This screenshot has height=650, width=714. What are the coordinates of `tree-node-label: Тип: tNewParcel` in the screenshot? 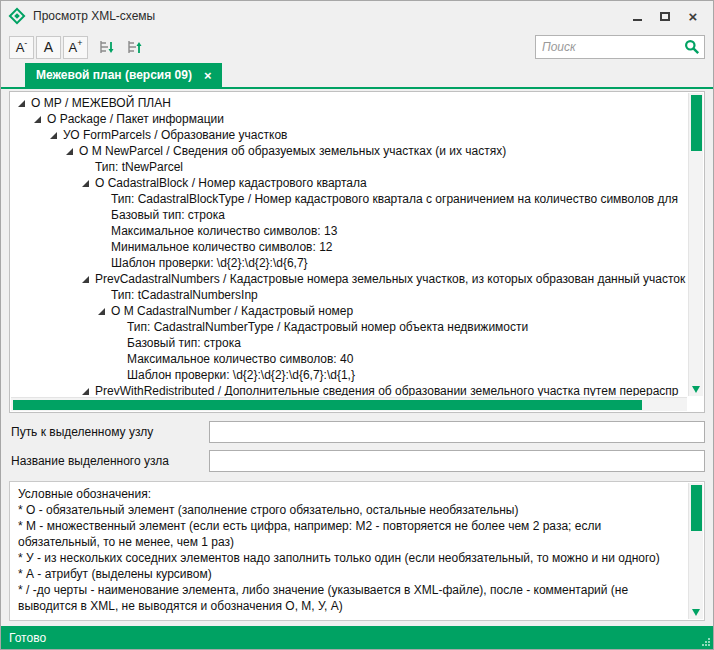 It's located at (139, 167).